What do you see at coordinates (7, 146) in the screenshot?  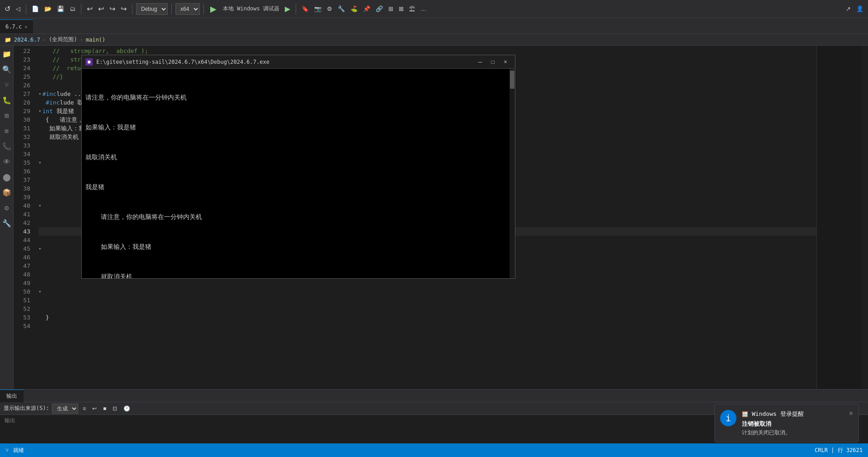 I see `activity-call: 📞` at bounding box center [7, 146].